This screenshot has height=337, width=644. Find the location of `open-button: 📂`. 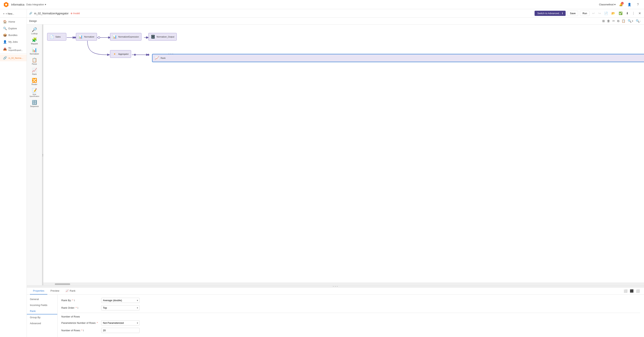

open-button: 📂 is located at coordinates (614, 13).